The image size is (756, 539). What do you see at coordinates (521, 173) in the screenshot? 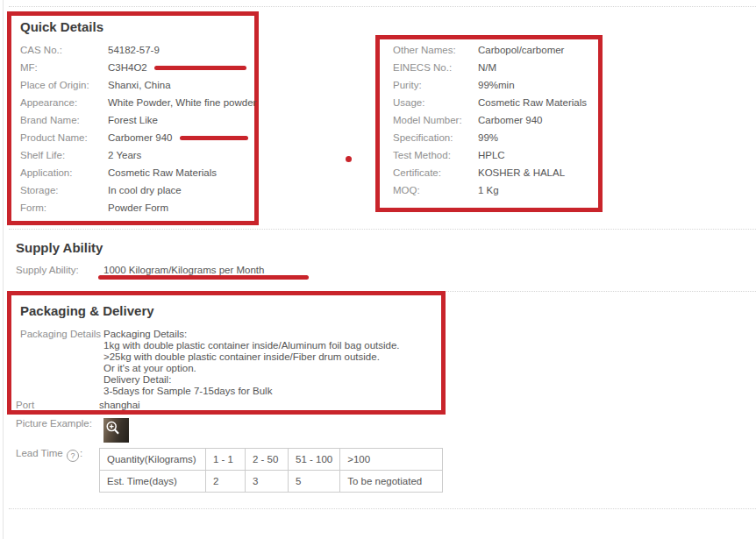
I see `detail-value: KOSHER & HALAL` at bounding box center [521, 173].